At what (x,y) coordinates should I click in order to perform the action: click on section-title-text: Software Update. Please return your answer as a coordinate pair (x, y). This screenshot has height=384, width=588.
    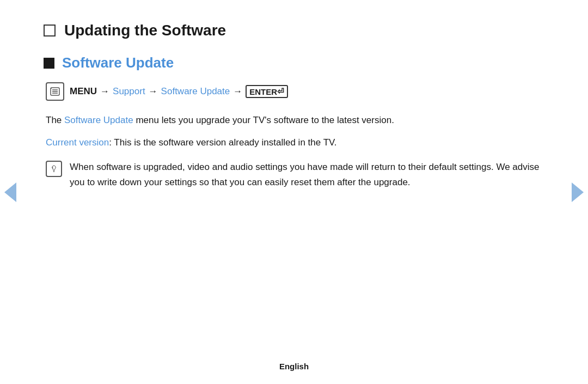
    Looking at the image, I should click on (118, 63).